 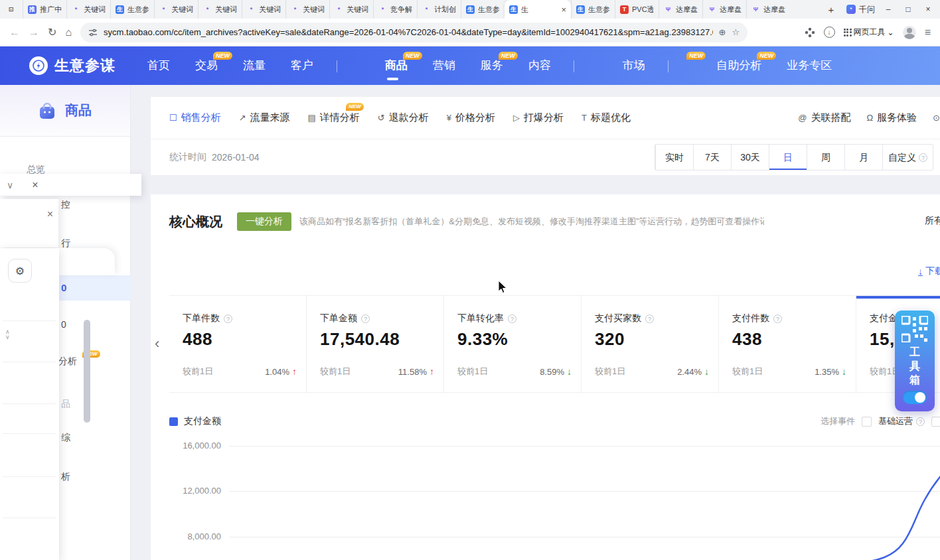 I want to click on toolbox-toggle, so click(x=915, y=397).